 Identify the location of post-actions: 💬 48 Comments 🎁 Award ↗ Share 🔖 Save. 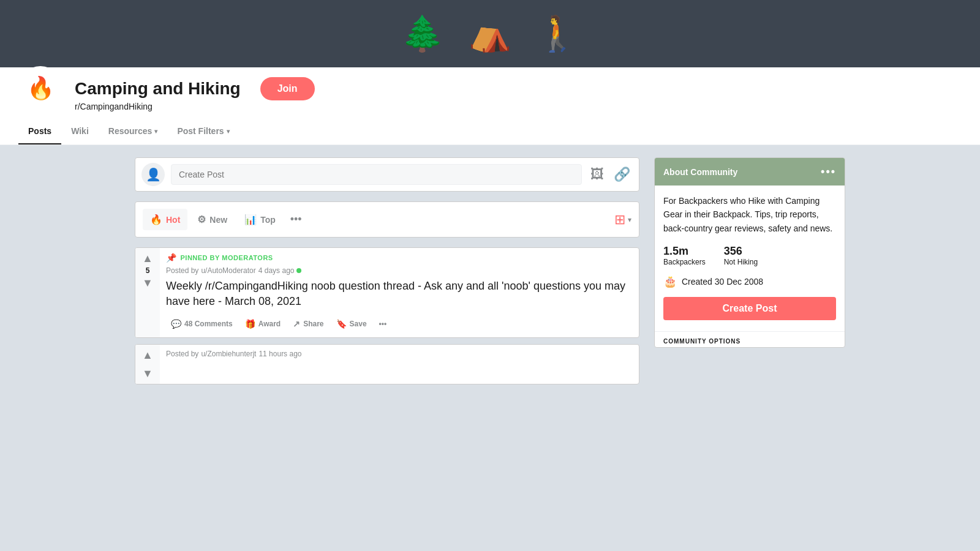
(399, 324).